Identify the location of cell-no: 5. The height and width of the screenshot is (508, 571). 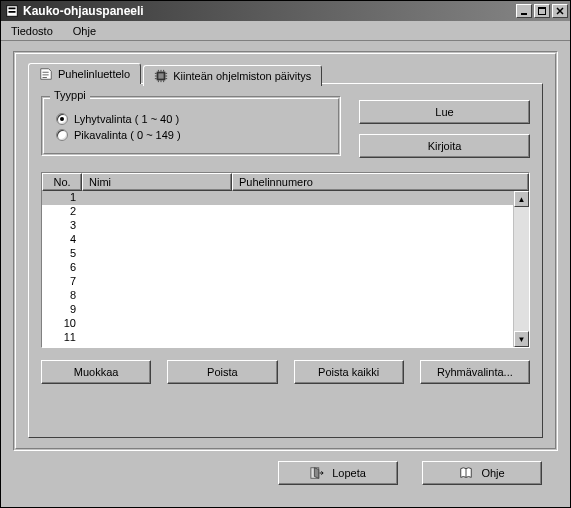
(62, 254).